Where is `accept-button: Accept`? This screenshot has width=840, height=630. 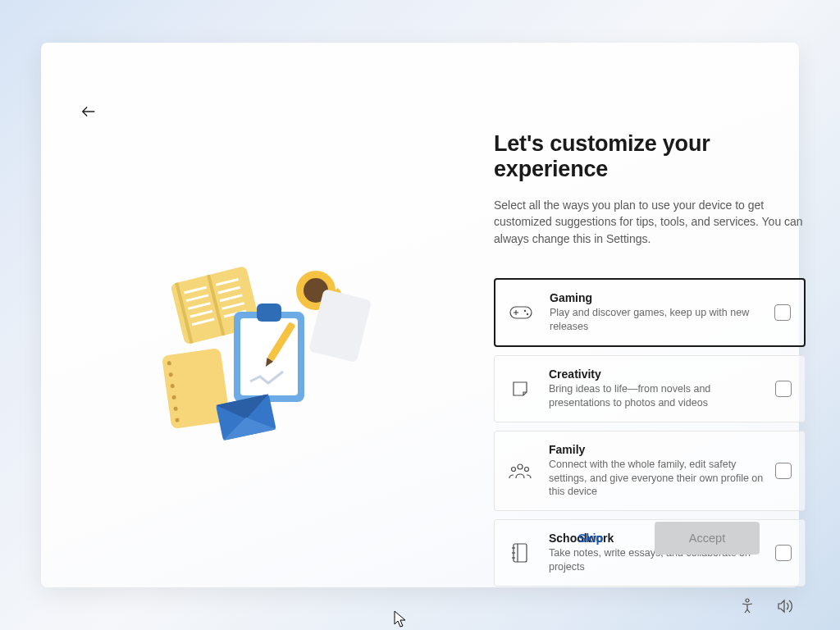
accept-button: Accept is located at coordinates (707, 538).